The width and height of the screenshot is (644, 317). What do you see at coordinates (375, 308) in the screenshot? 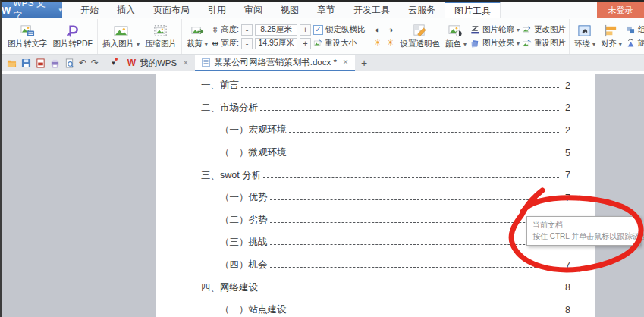
I see `toc-entry: （一）站点建设8` at bounding box center [375, 308].